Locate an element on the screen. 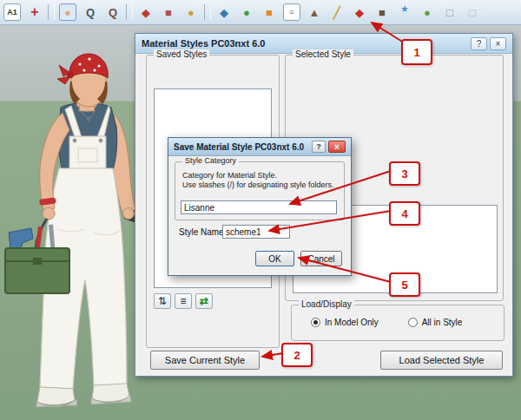  plugin-film-icon: ■ is located at coordinates (382, 12).